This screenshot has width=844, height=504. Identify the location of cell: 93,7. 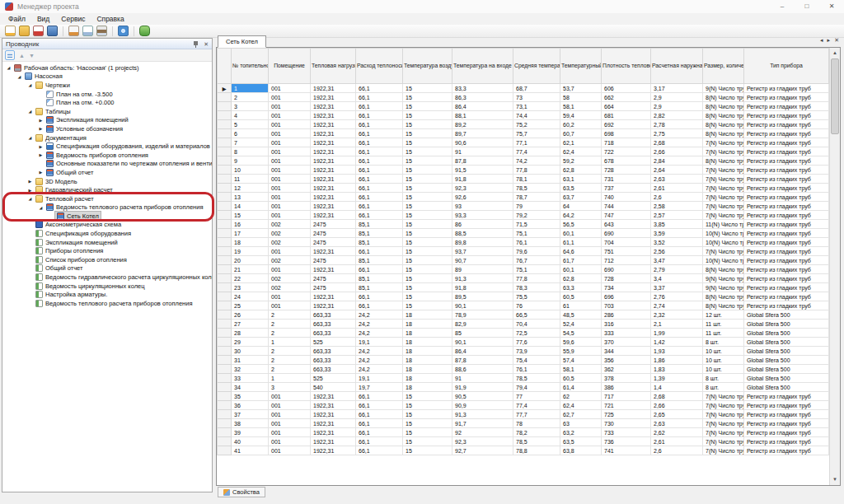
(483, 252).